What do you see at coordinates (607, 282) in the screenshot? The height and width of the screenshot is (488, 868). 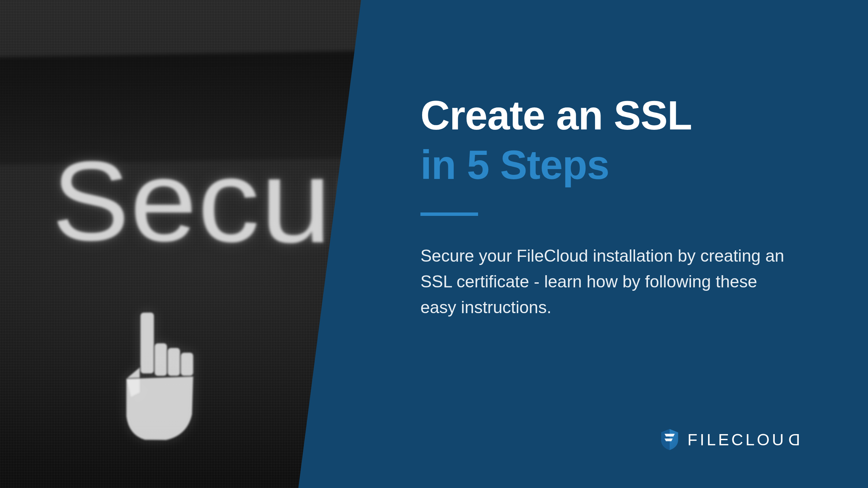 I see `hero-subtitle: Secure your FileCloud installation by cr…` at bounding box center [607, 282].